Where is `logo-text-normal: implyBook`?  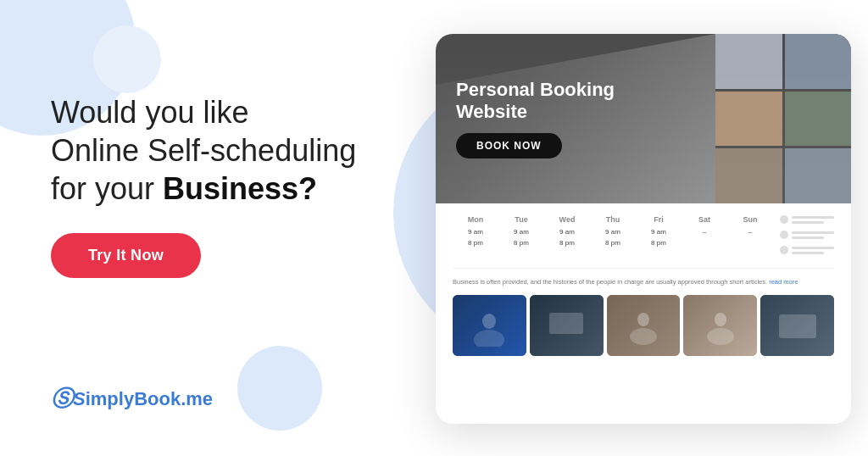 logo-text-normal: implyBook is located at coordinates (133, 398).